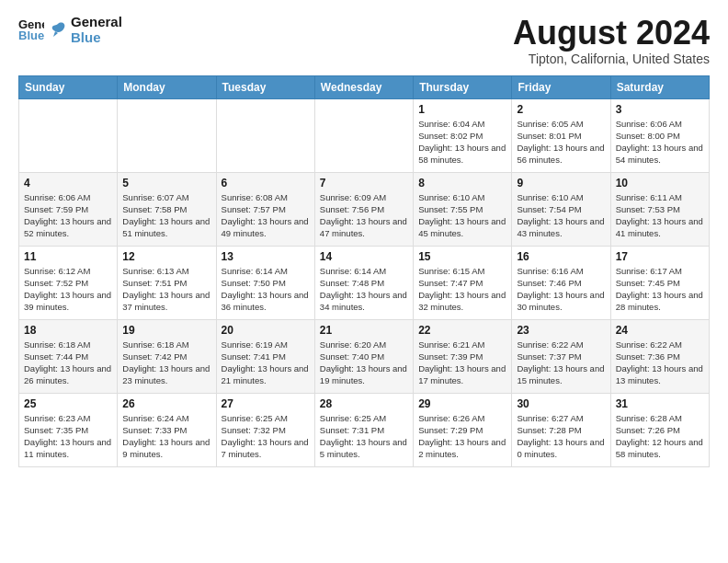 This screenshot has width=728, height=563. What do you see at coordinates (462, 183) in the screenshot?
I see `day-number: 8` at bounding box center [462, 183].